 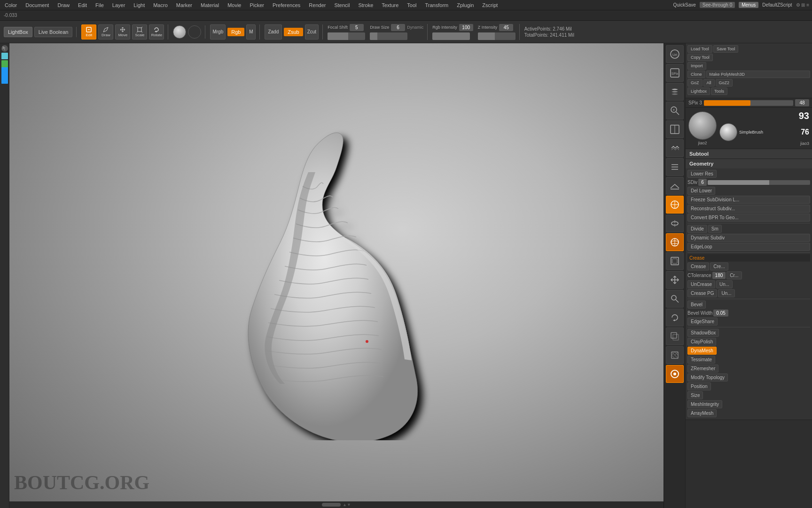 What do you see at coordinates (702, 351) in the screenshot?
I see `dynamesh-button: DynaMesh` at bounding box center [702, 351].